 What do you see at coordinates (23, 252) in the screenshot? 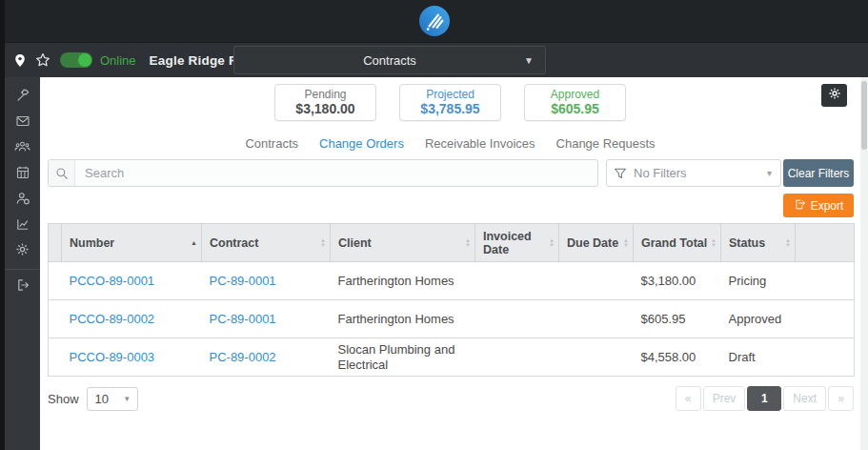
I see `gear-icon` at bounding box center [23, 252].